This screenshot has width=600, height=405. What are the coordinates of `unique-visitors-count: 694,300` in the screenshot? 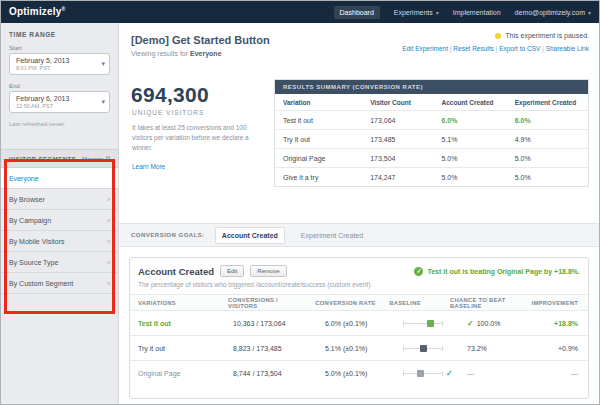 It's located at (170, 95).